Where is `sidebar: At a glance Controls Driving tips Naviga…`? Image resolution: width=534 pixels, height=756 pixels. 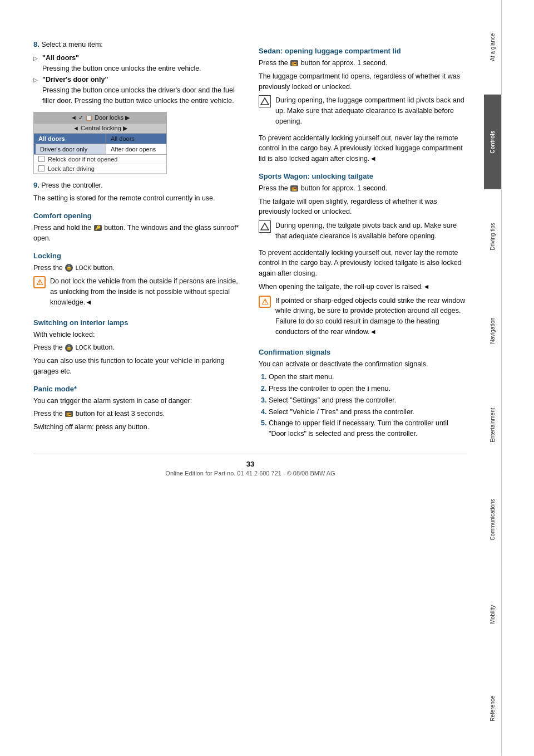 sidebar: At a glance Controls Driving tips Naviga… is located at coordinates (493, 378).